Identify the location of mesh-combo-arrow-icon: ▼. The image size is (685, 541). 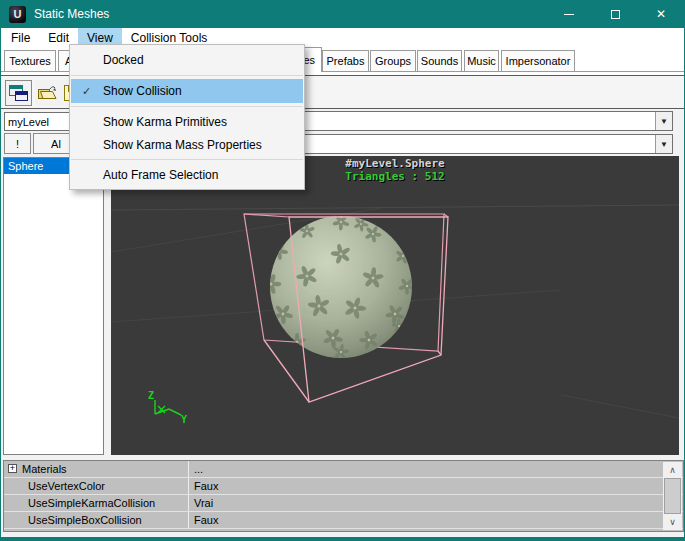
(664, 144).